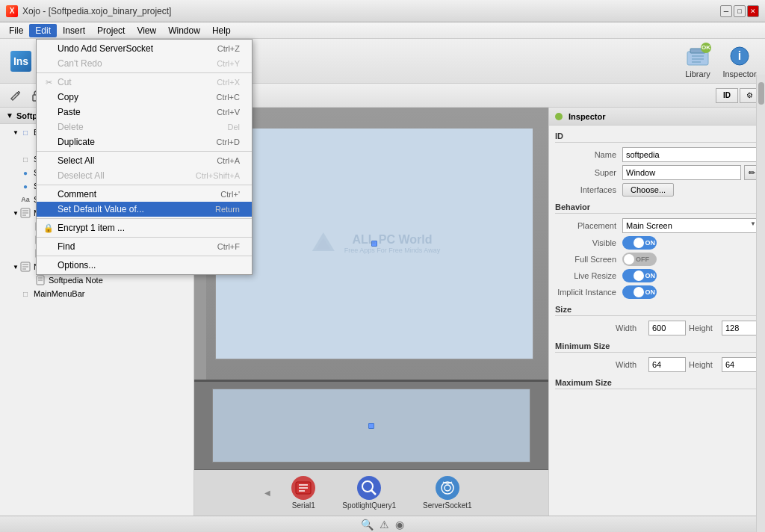  Describe the element at coordinates (16, 31) in the screenshot. I see `menu-file: File` at that location.